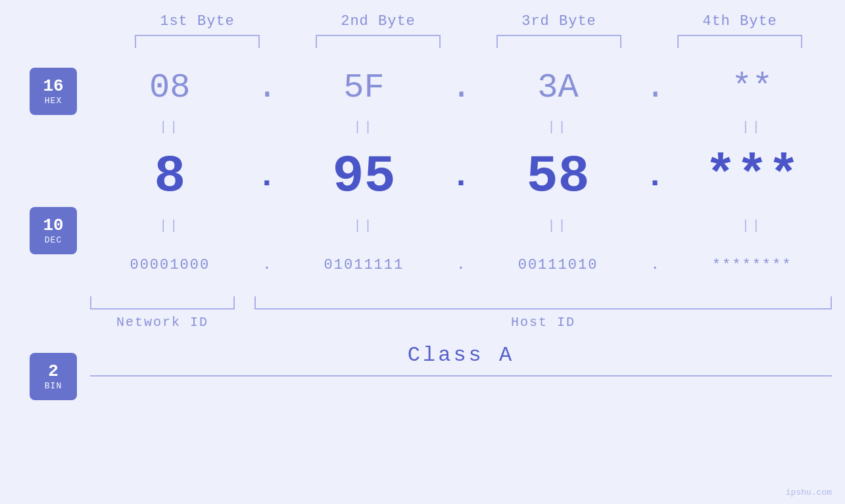 This screenshot has width=845, height=504. I want to click on eq1-b4: ||, so click(752, 127).